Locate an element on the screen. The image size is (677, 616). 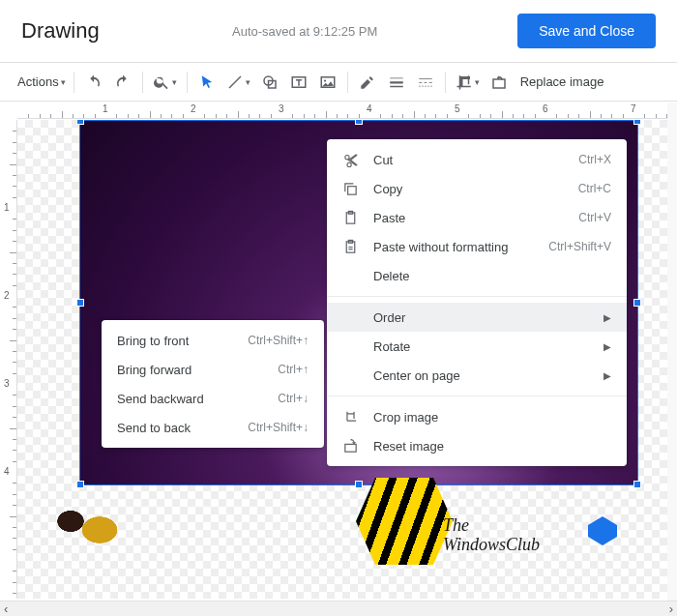
actions-label: Actions is located at coordinates (39, 81).